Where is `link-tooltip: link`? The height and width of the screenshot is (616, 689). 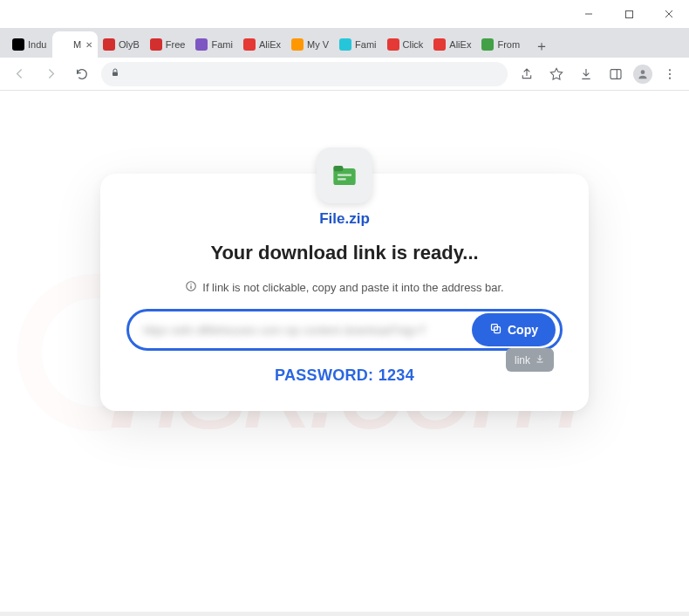
link-tooltip: link is located at coordinates (530, 359).